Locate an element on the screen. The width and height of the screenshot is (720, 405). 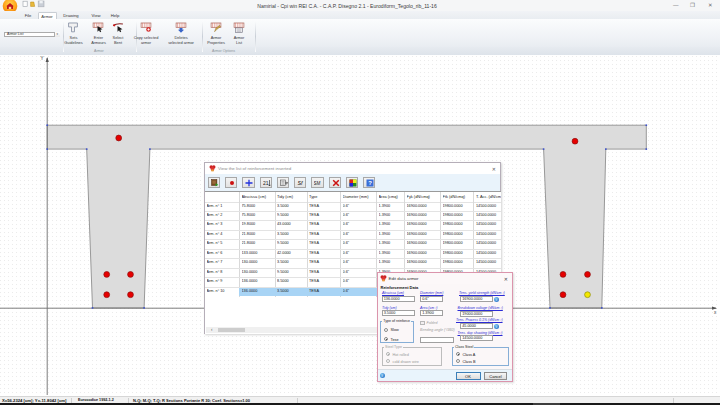
svg-text: Y is located at coordinates (42, 58).